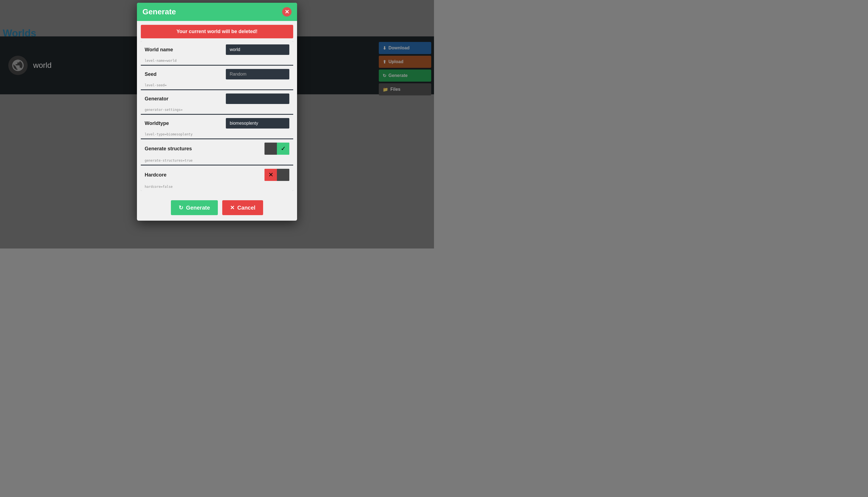  I want to click on worldtype-field: Worldtype level-type=biomesoplenty, so click(217, 127).